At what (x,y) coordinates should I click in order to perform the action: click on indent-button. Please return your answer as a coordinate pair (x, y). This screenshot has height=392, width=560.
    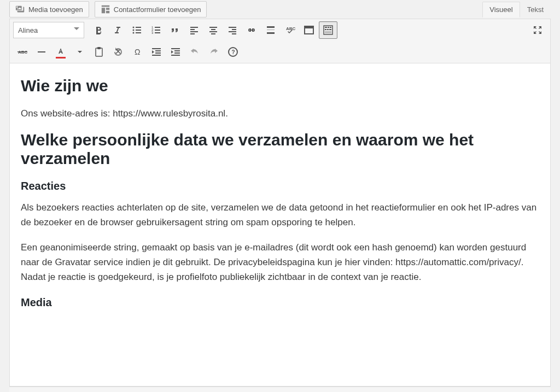
    Looking at the image, I should click on (176, 52).